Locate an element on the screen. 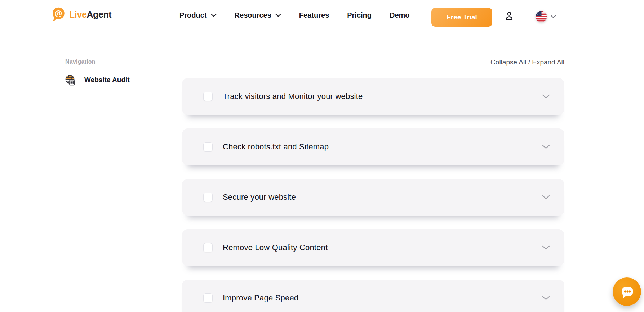 The image size is (644, 312). checklist-item-robots-sitemap: Check robots.txt and Sitemap is located at coordinates (373, 147).